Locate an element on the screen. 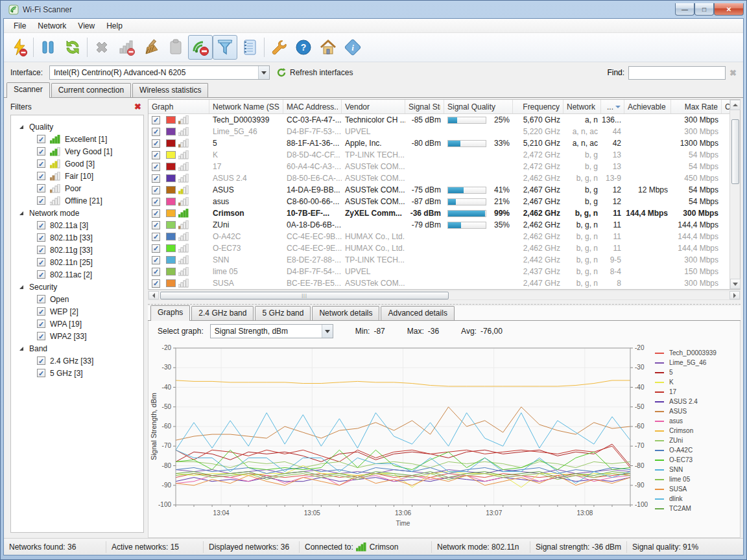 The image size is (747, 560). table-row-asus-2-4: ✓ASUS 2.4D8-50-E6-CA-...ASUSTek COM...2,… is located at coordinates (439, 178).